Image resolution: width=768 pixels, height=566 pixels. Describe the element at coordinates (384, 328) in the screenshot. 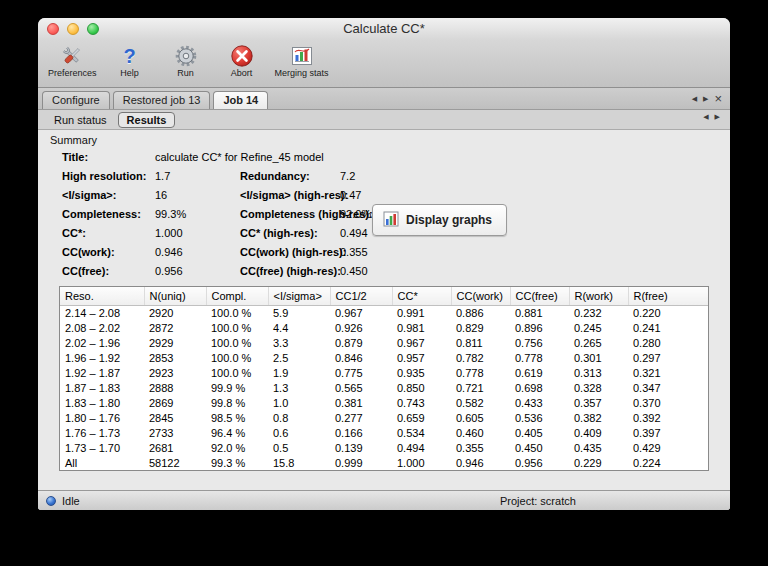

I see `table-row: 2.08 – 2.022872100.0 %4.40.9260.9810.829…` at that location.